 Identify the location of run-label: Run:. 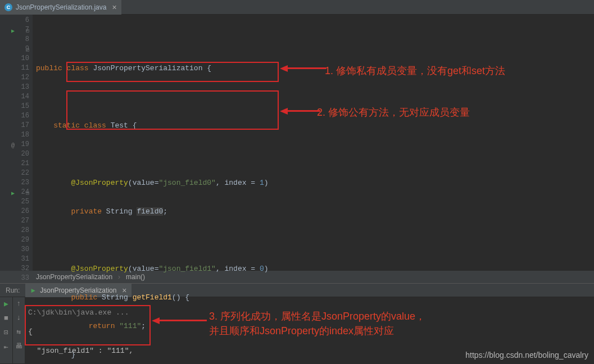
(12, 290).